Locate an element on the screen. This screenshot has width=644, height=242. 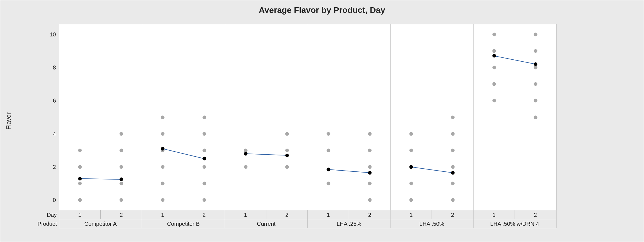
x-tick-product: LHA .50% w/DRN 4 is located at coordinates (515, 224).